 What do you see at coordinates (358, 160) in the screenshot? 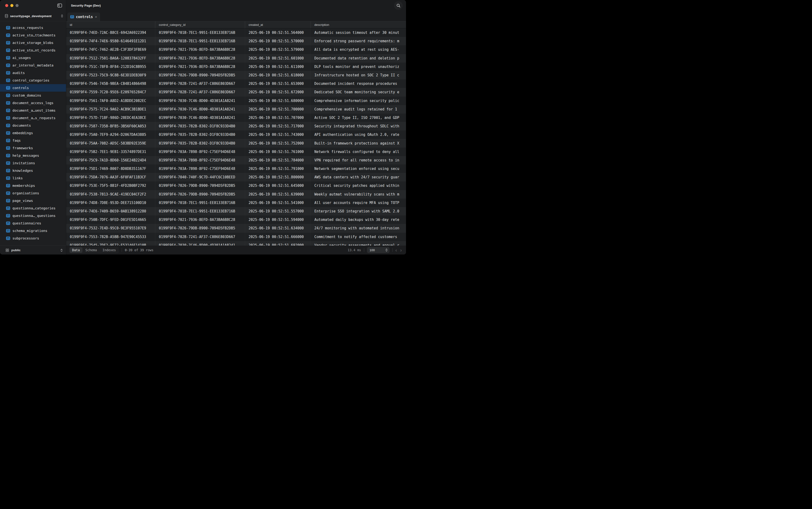
I see `cell-description: VPN required for all remote access to in` at bounding box center [358, 160].